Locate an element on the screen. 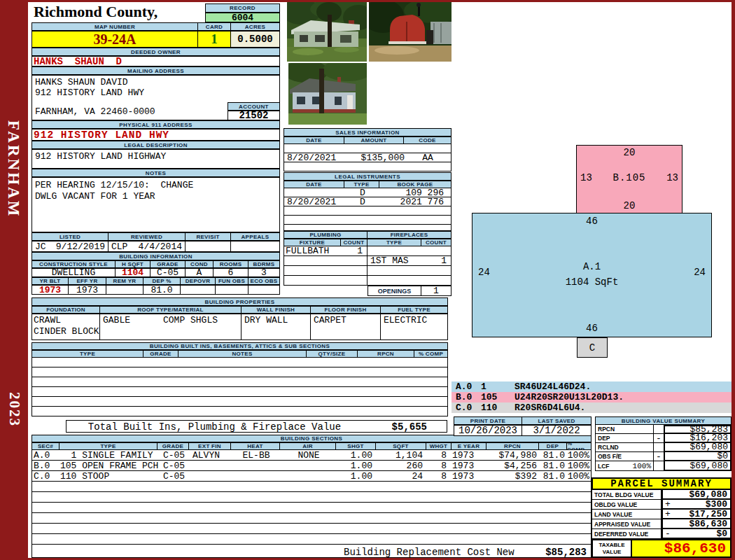 The image size is (735, 560). mailing-address-label: MAILING ADDRESS is located at coordinates (155, 71).